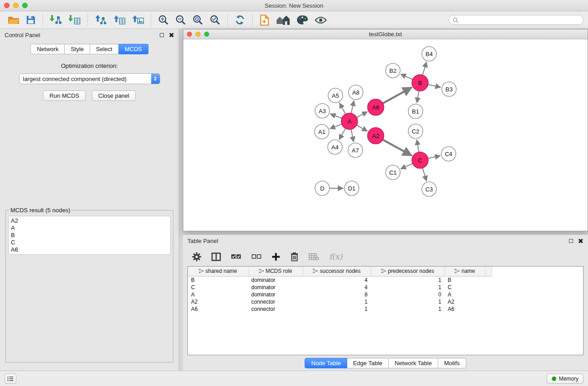 The image size is (588, 386). What do you see at coordinates (516, 20) in the screenshot?
I see `search-box` at bounding box center [516, 20].